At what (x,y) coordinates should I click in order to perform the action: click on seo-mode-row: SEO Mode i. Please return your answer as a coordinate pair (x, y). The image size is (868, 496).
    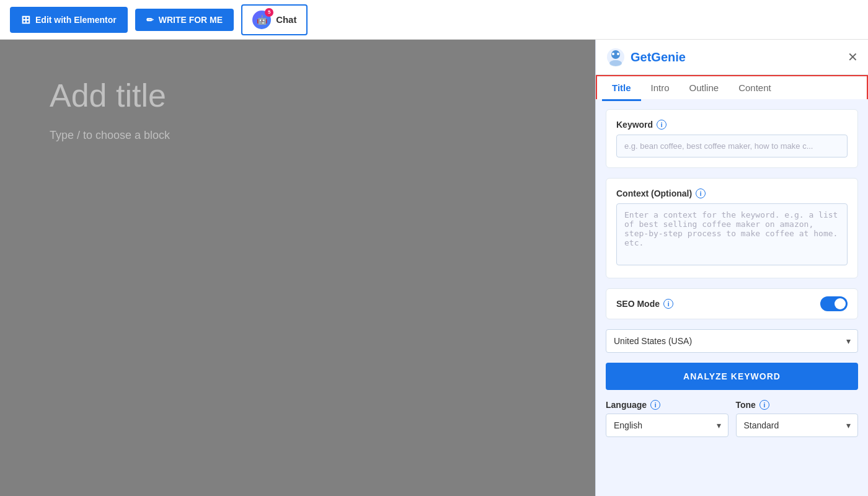
    Looking at the image, I should click on (732, 304).